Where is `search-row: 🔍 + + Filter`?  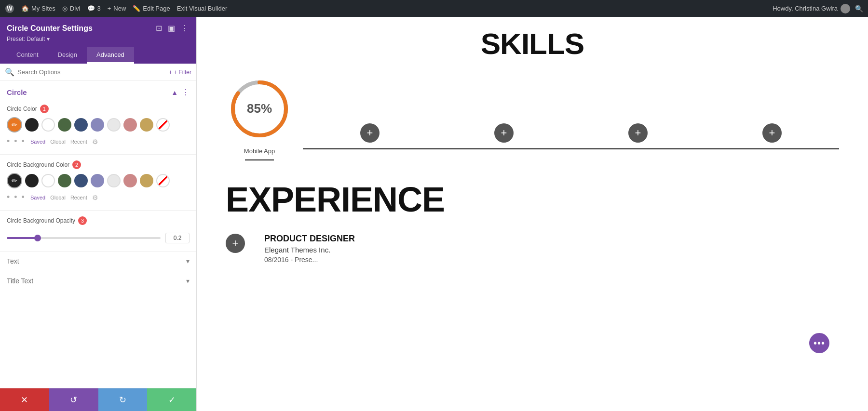 search-row: 🔍 + + Filter is located at coordinates (98, 72).